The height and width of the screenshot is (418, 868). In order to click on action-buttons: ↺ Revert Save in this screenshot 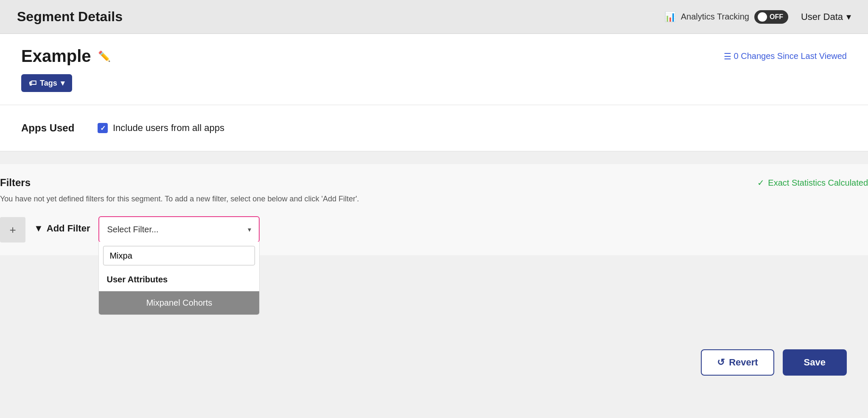, I will do `click(774, 362)`.